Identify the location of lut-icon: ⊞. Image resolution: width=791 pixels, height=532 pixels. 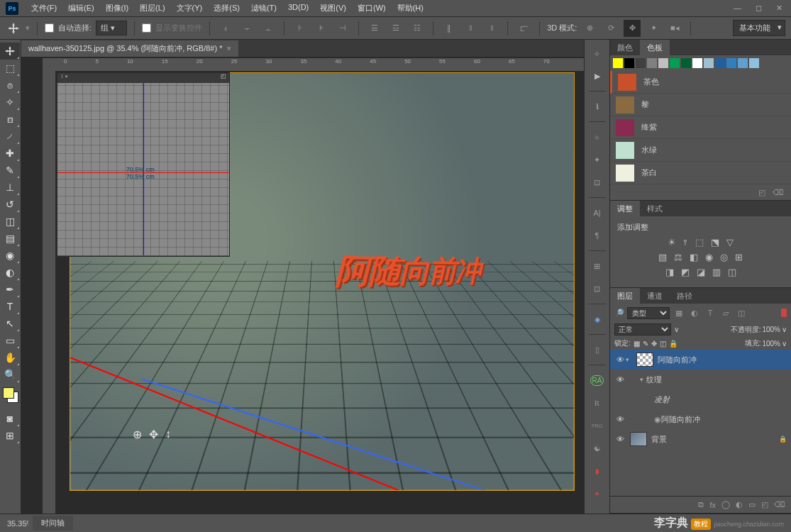
(739, 257).